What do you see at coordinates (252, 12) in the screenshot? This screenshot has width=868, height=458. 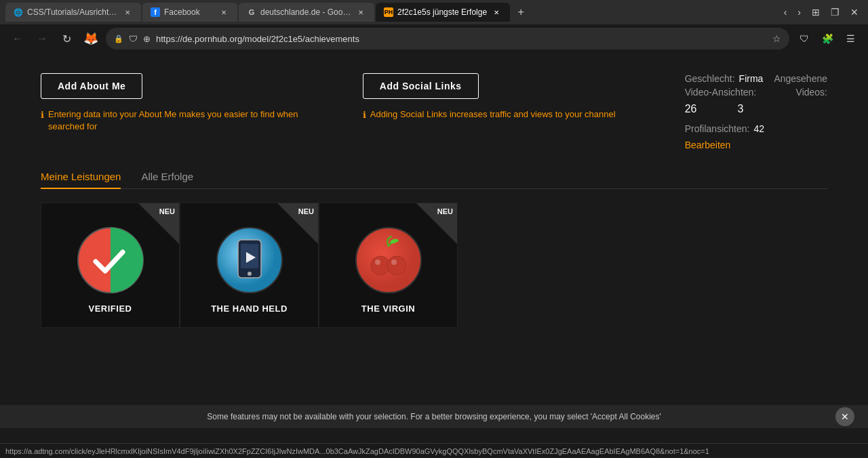 I see `google-favicon-icon: G` at bounding box center [252, 12].